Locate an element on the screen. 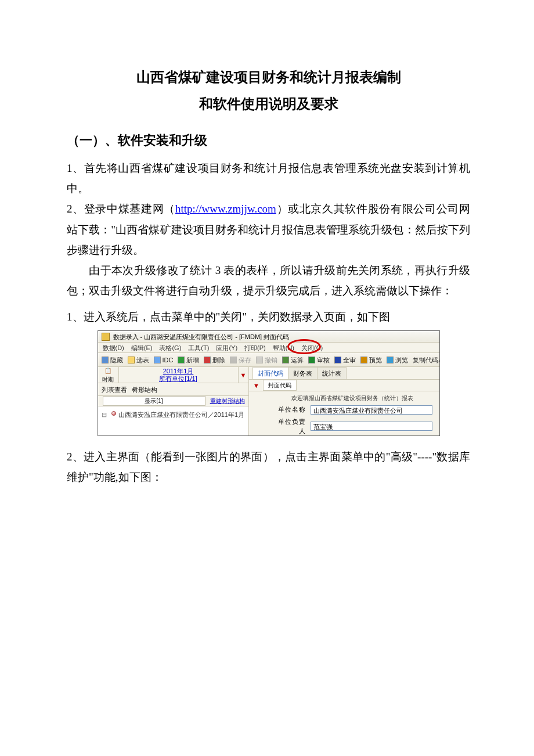  display-count: 显示[1] is located at coordinates (154, 401).